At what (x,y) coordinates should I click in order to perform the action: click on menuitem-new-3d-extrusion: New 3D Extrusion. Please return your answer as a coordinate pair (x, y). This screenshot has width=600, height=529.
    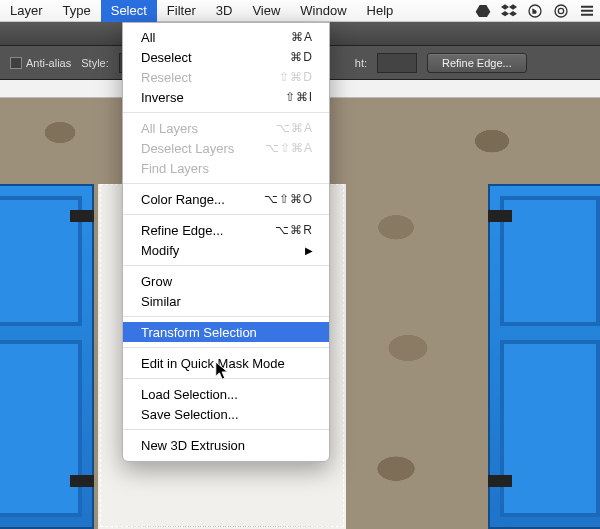
    Looking at the image, I should click on (226, 445).